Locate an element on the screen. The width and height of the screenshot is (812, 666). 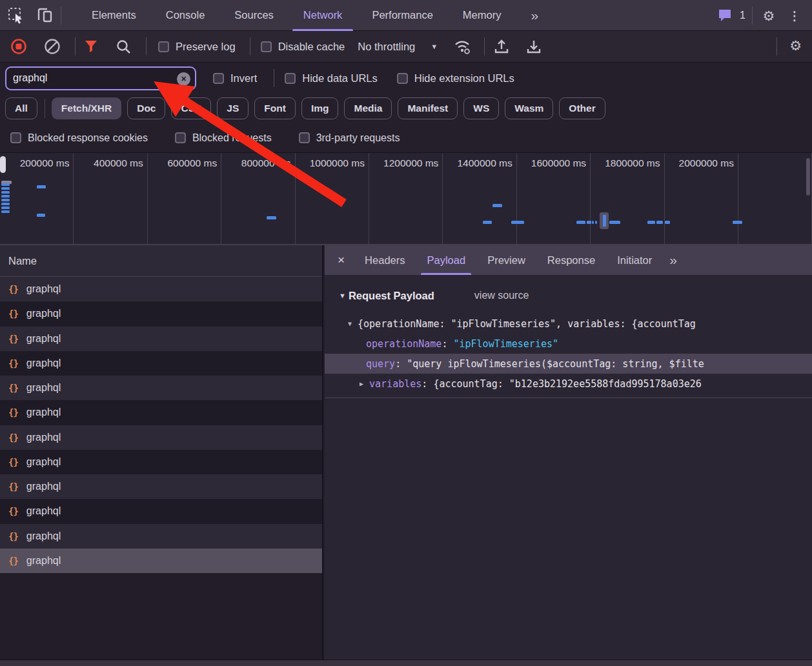
payload-line: ▼{operationName: "ipFlowTimeseries", var… is located at coordinates (568, 324).